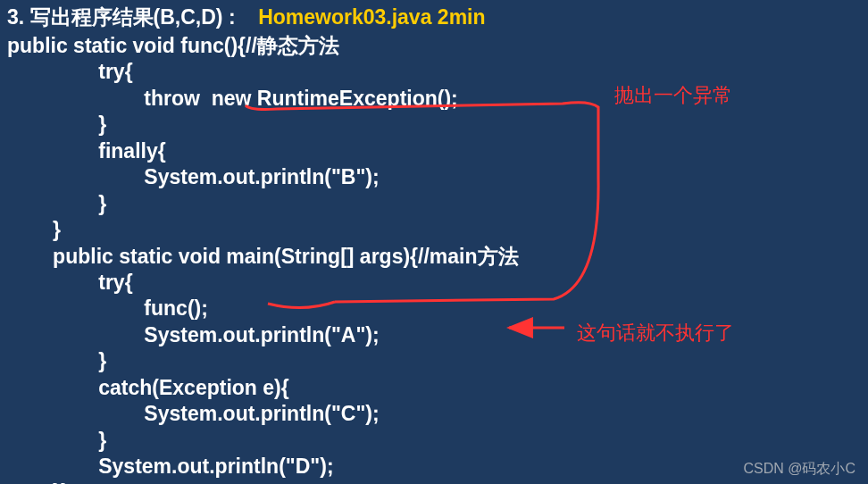 This screenshot has height=484, width=868. Describe the element at coordinates (434, 466) in the screenshot. I see `code-line: System.out.println("D");` at that location.